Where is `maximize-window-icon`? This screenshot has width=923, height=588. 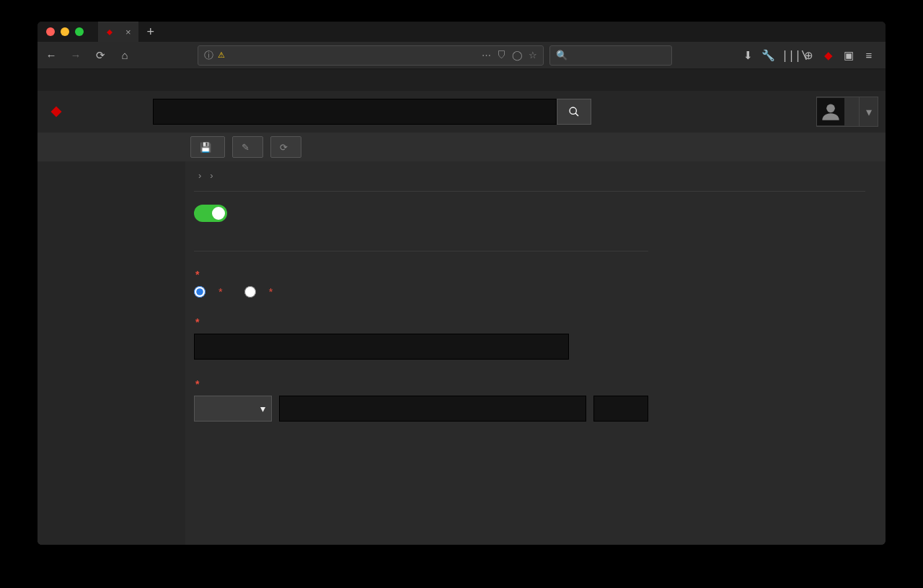 maximize-window-icon is located at coordinates (79, 32).